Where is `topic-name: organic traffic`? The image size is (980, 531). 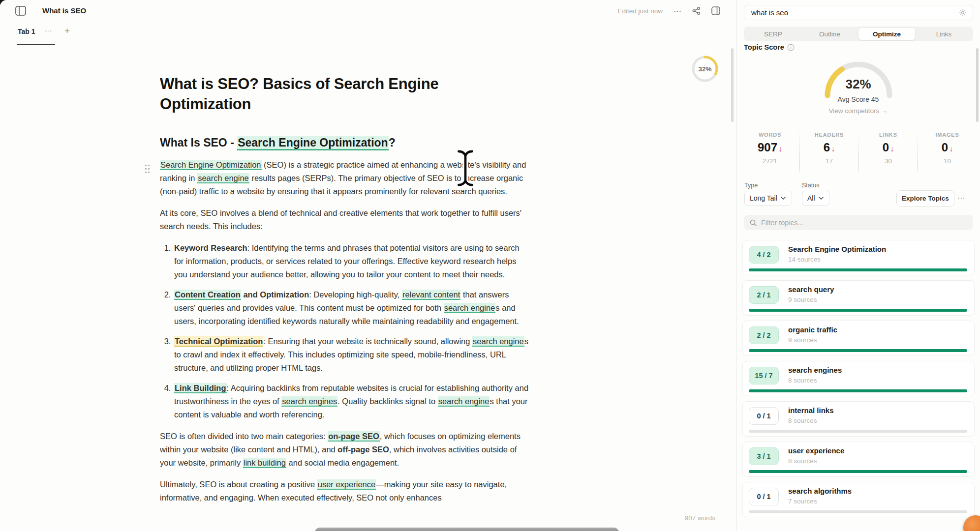
topic-name: organic traffic is located at coordinates (813, 329).